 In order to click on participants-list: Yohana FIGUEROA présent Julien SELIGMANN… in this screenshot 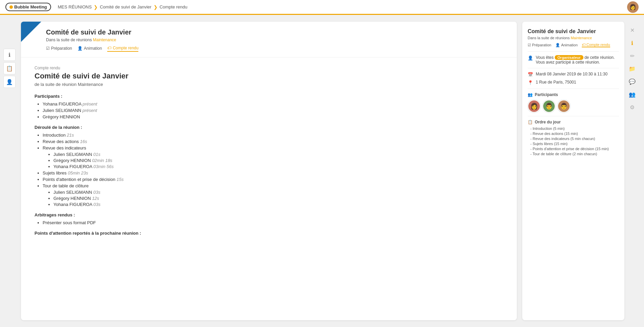, I will do `click(269, 110)`.